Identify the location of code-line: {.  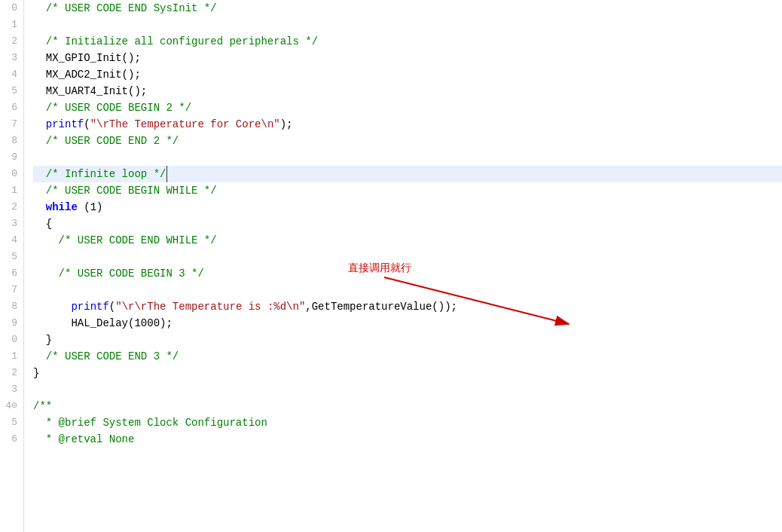
(408, 224).